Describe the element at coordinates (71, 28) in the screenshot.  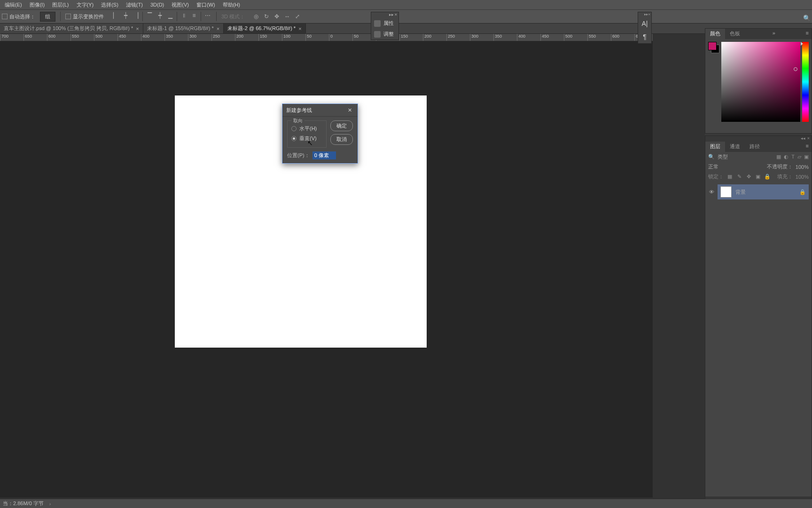
I see `document-tab-1: 直车主图设计.psd @ 100% (三角形拷贝 拷贝, RGB/8#) * ×` at that location.